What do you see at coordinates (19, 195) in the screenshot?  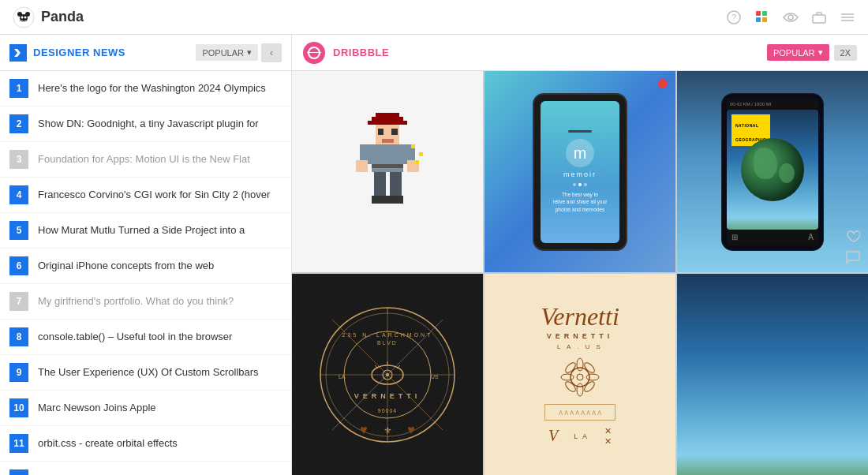 I see `news-item-number: 4` at bounding box center [19, 195].